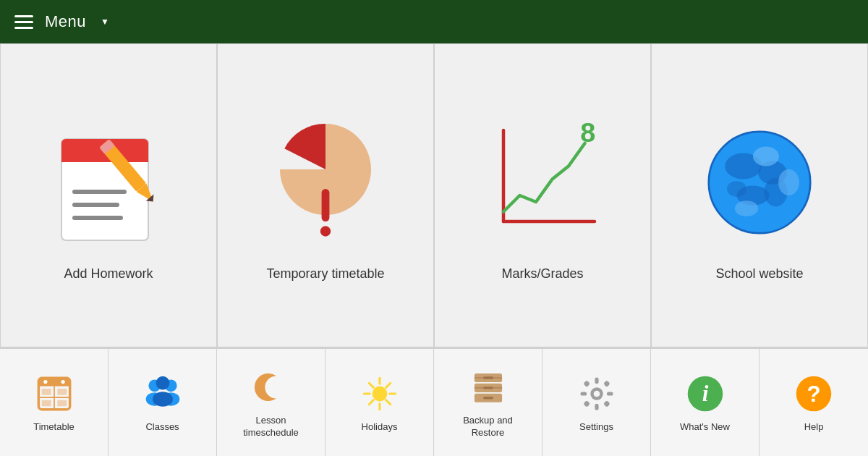 The height and width of the screenshot is (456, 868). What do you see at coordinates (760, 182) in the screenshot?
I see `school-globe-icon` at bounding box center [760, 182].